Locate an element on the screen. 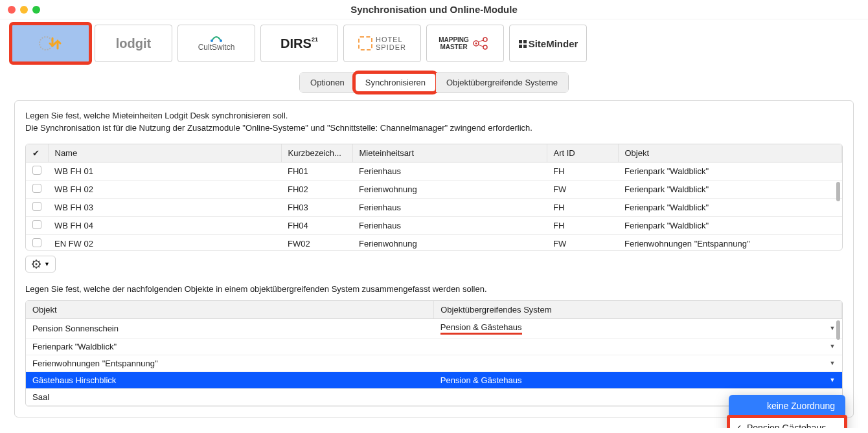 The height and width of the screenshot is (433, 868). col-name: Name is located at coordinates (165, 153).